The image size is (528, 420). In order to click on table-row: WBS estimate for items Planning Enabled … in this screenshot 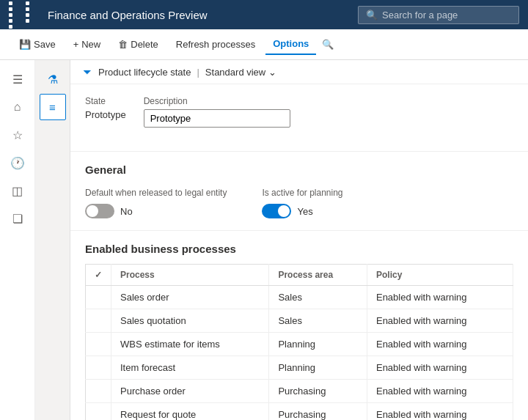, I will do `click(299, 345)`.